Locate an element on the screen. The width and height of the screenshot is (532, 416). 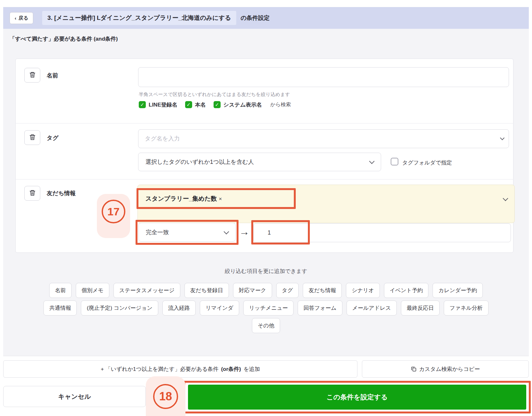
friend-info-multiselect is located at coordinates (326, 204).